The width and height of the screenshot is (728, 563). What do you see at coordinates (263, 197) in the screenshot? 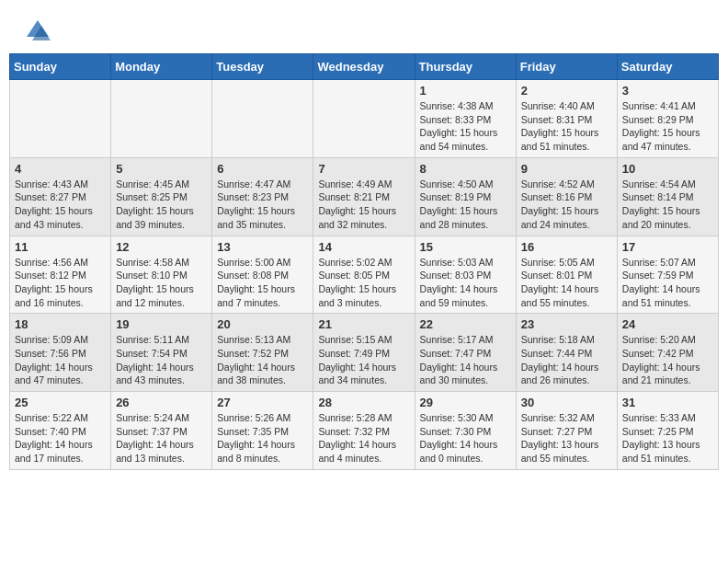
I see `calendar-cell: 6Sunrise: 4:47 AM Sunset: 8:23 PM Daylig…` at bounding box center [263, 197].